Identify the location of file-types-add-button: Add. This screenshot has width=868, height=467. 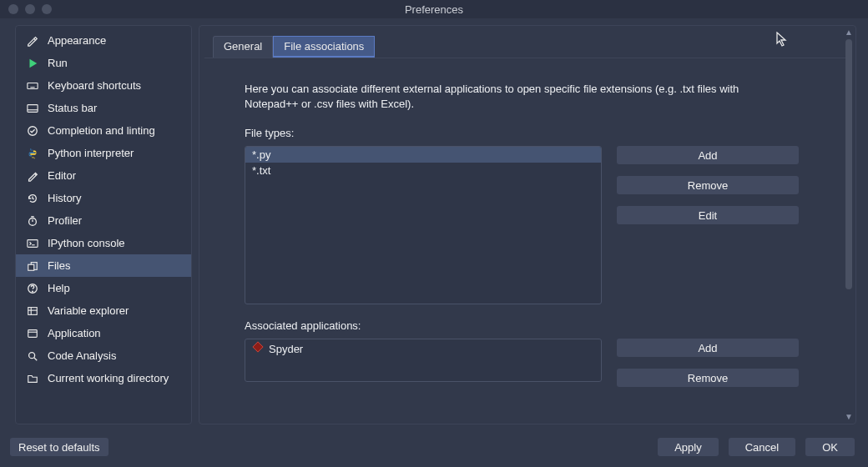
(708, 155).